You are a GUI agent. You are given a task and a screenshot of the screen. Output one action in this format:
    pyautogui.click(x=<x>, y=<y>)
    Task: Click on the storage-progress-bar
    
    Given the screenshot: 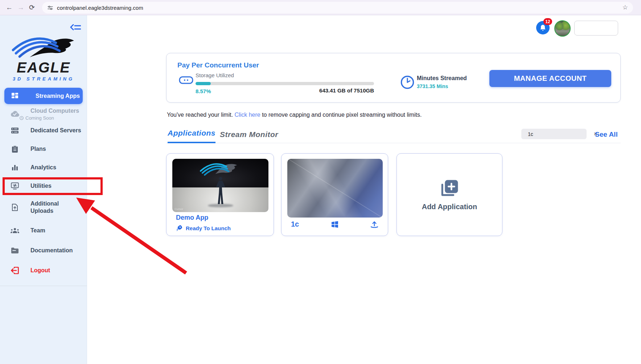 What is the action you would take?
    pyautogui.click(x=285, y=83)
    